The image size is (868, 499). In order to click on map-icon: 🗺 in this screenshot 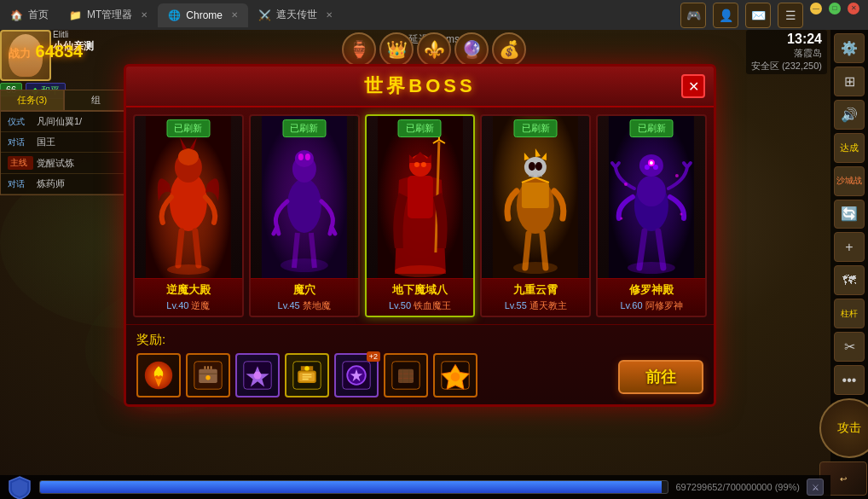, I will do `click(849, 280)`.